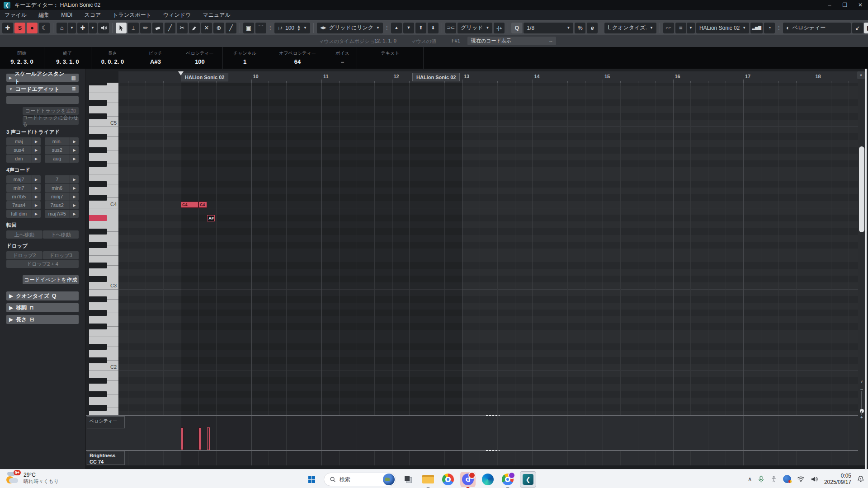  I want to click on chord-button-fulldim: full dim▶, so click(24, 214).